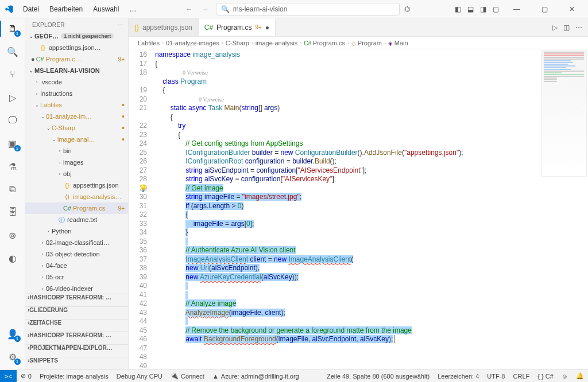 The width and height of the screenshot is (588, 382). What do you see at coordinates (399, 43) in the screenshot?
I see `breadcrumb-item: ◈ Main` at bounding box center [399, 43].